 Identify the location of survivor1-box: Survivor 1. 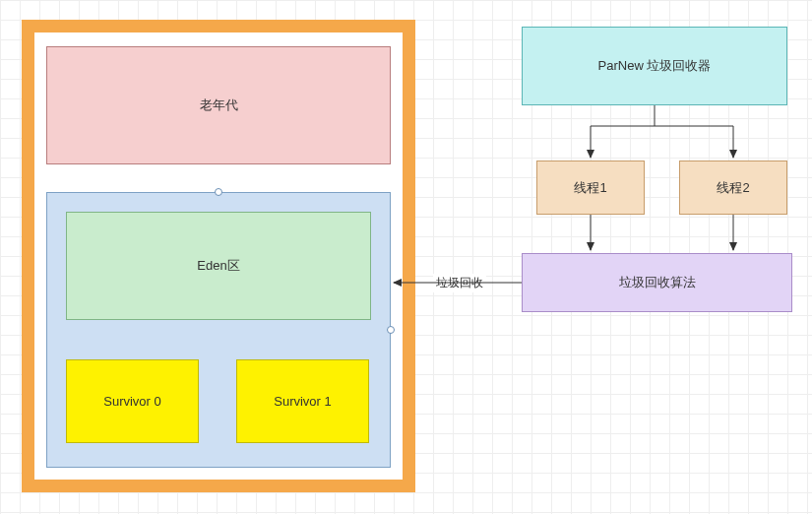
(303, 402).